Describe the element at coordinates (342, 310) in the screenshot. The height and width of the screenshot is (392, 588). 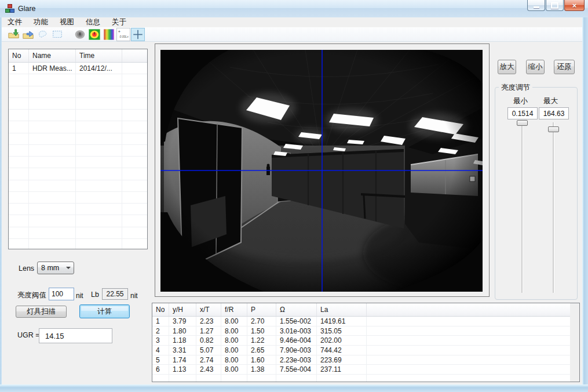
I see `col-la: La` at that location.